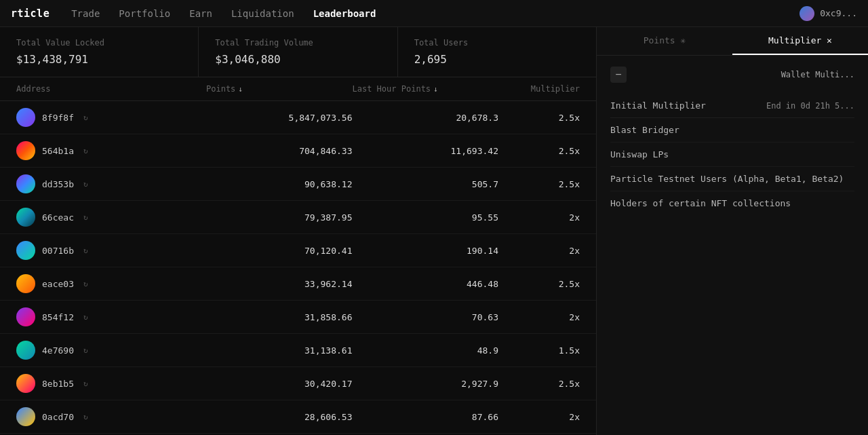 The image size is (868, 435). I want to click on last-hour-value: 48.9, so click(426, 350).